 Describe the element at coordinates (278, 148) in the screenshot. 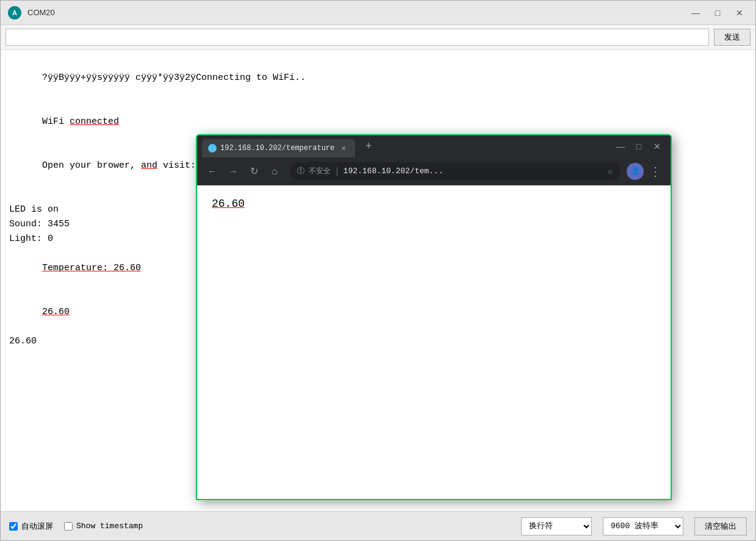

I see `browser-tab: 192.168.10.202/temperature ✕` at that location.